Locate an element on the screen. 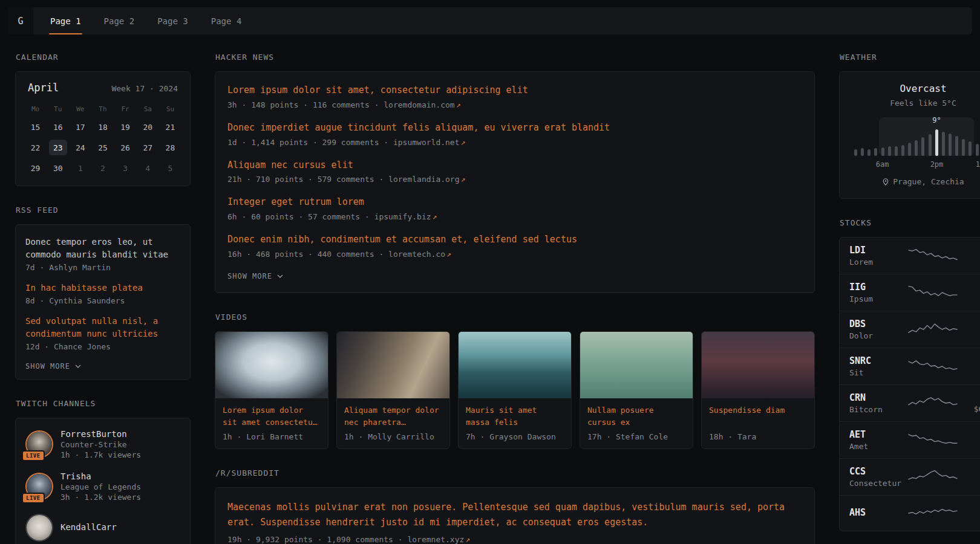 The width and height of the screenshot is (980, 544). subreddit-post-title: Maecenas mollis pulvinar erat non posuer… is located at coordinates (515, 515).